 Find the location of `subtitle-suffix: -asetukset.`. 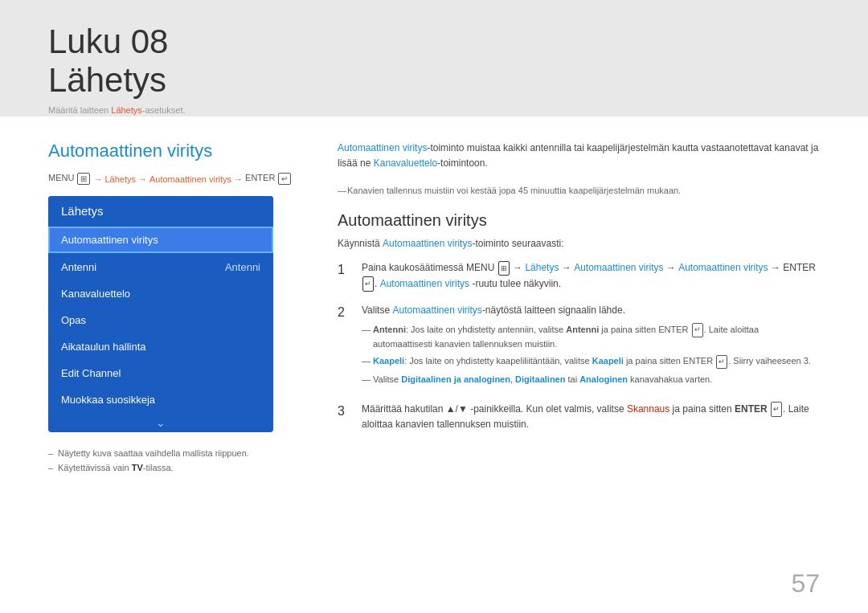

subtitle-suffix: -asetukset. is located at coordinates (164, 110).